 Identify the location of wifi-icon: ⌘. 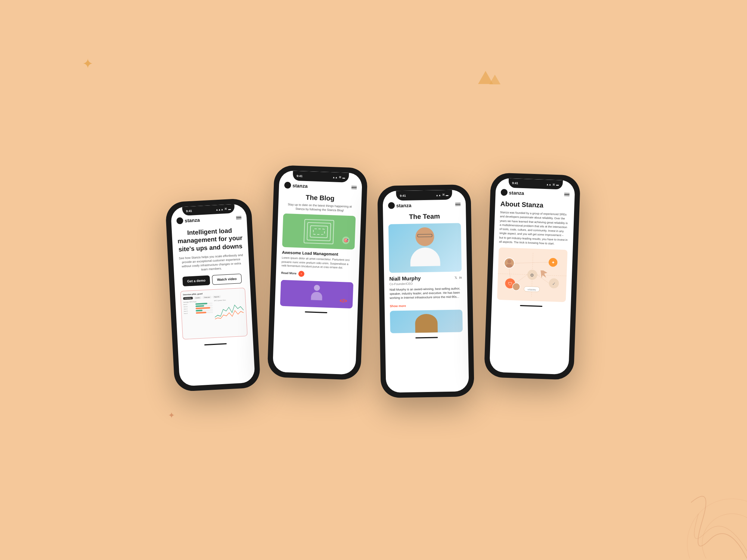
(226, 209).